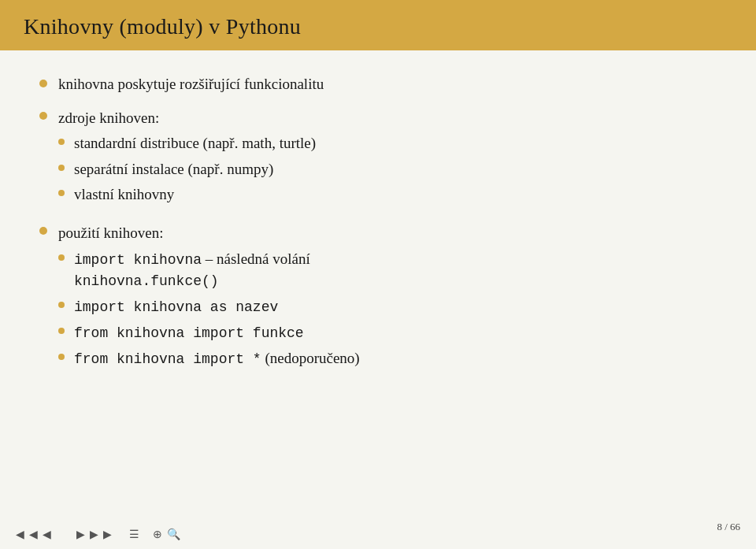 This screenshot has width=756, height=549. Describe the element at coordinates (47, 534) in the screenshot. I see `nav-left2-icon: ◀` at that location.